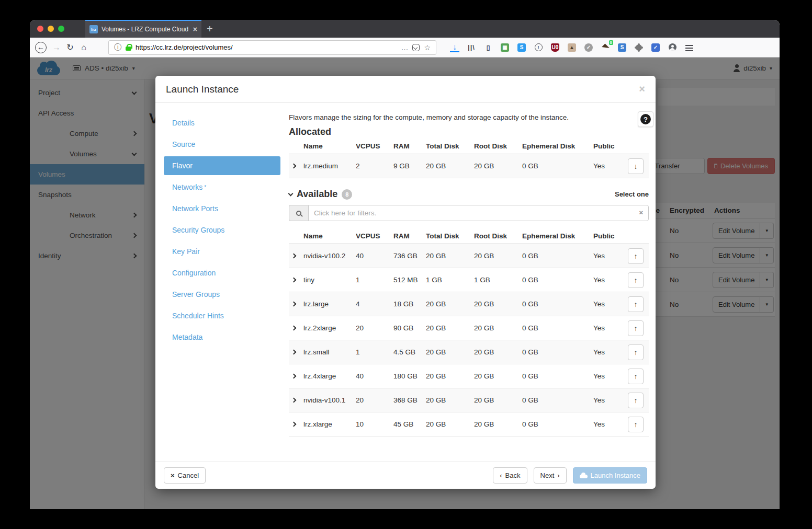 The image size is (812, 529). I want to click on ext-ublock-shield-icon: U0, so click(555, 48).